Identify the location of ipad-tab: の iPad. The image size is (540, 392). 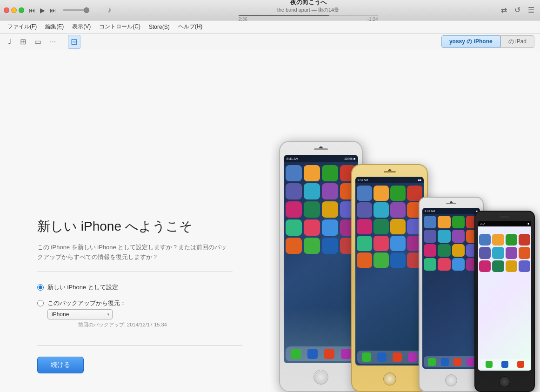
(517, 42).